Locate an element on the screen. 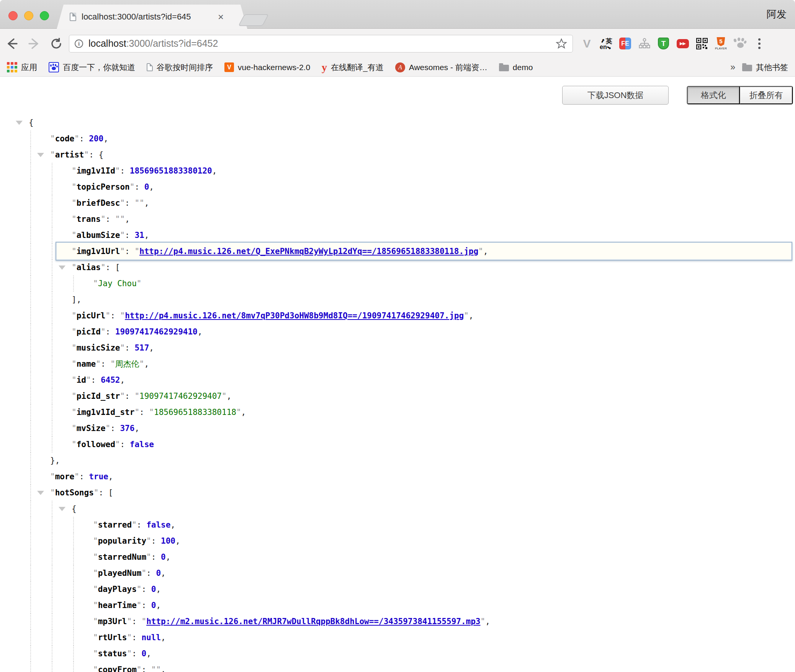 The height and width of the screenshot is (672, 795). json-line: "more": true, is located at coordinates (398, 477).